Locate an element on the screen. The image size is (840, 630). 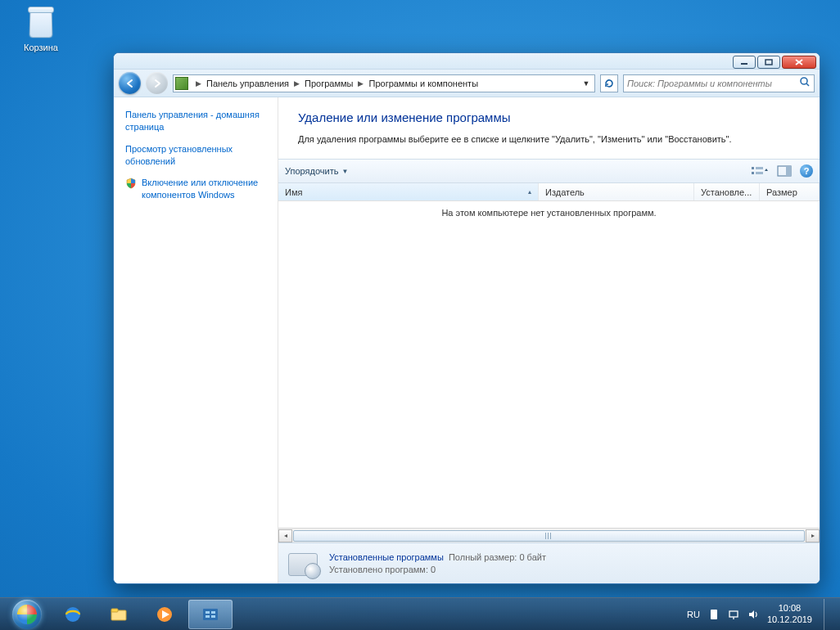
back-button is located at coordinates (129, 83).